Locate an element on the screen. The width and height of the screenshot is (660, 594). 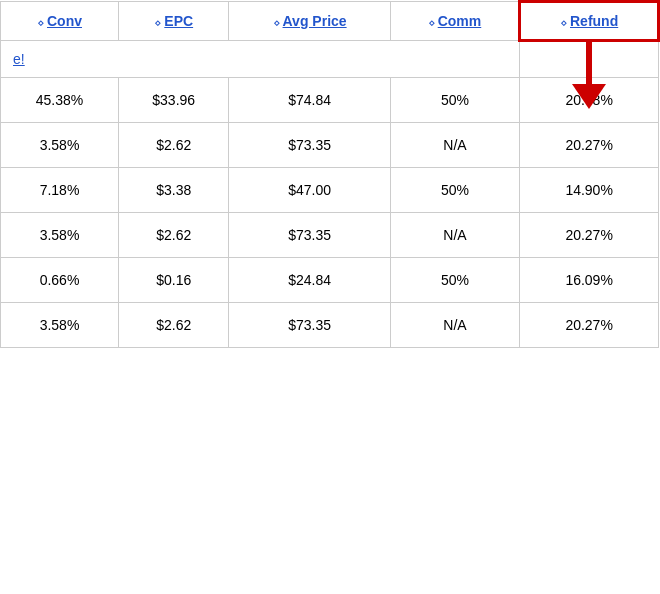
cell-row4-col0: 0.66% is located at coordinates (60, 280).